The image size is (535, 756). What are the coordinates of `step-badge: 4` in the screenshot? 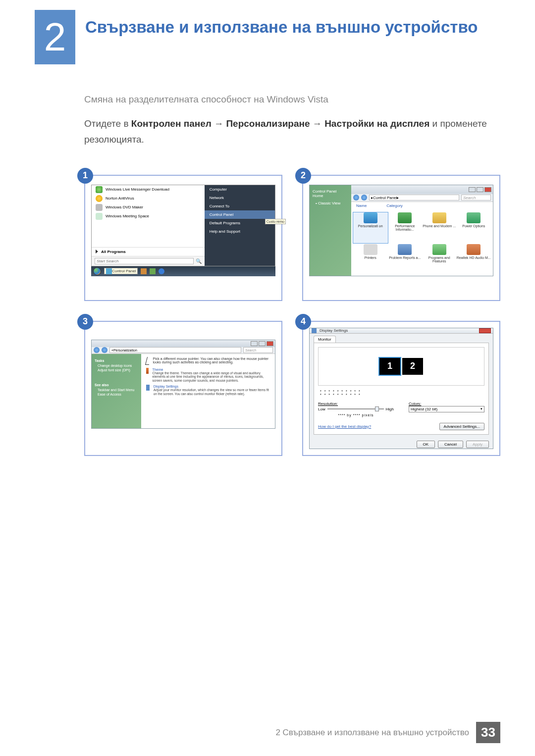 It's located at (303, 322).